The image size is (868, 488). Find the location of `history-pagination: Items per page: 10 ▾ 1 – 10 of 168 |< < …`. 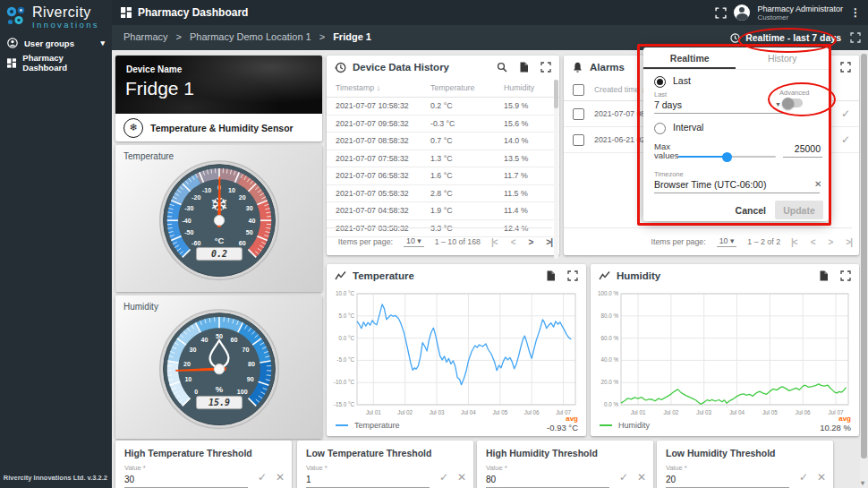

history-pagination: Items per page: 10 ▾ 1 – 10 of 168 |< < … is located at coordinates (439, 242).